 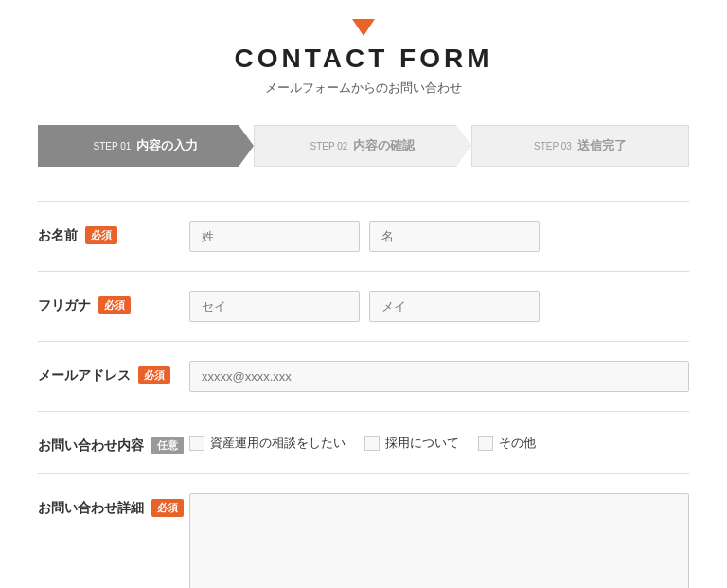 I want to click on accent-arrow-icon, so click(x=364, y=27).